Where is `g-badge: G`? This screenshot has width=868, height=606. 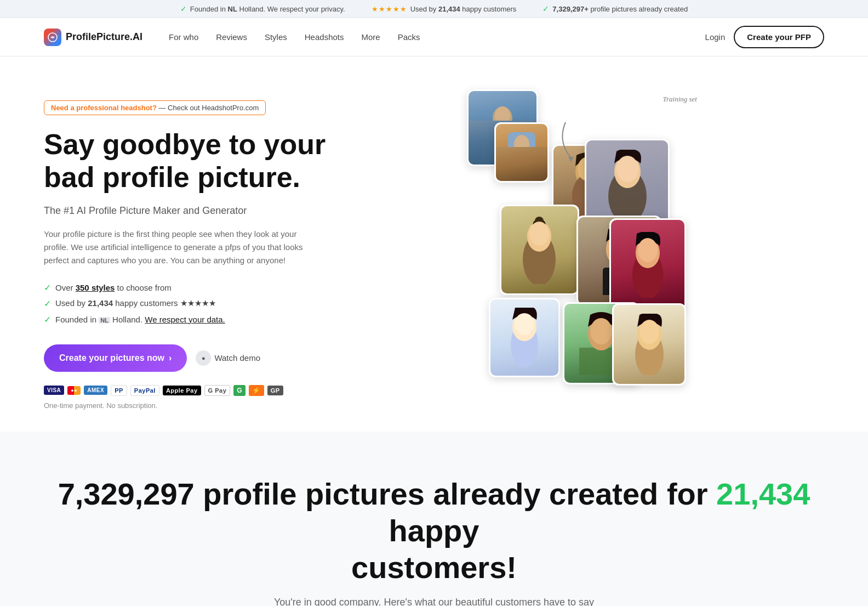
g-badge: G is located at coordinates (239, 390).